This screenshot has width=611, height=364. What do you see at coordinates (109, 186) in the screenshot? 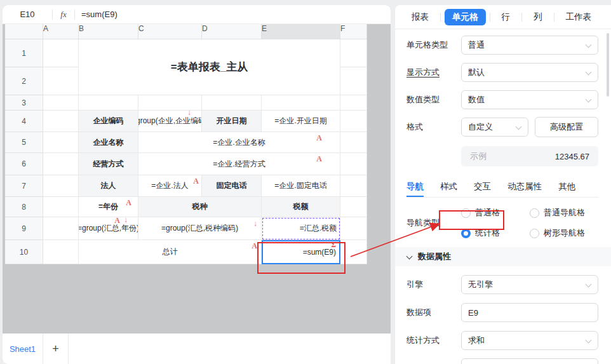
I see `cell-b7: 法人` at bounding box center [109, 186].